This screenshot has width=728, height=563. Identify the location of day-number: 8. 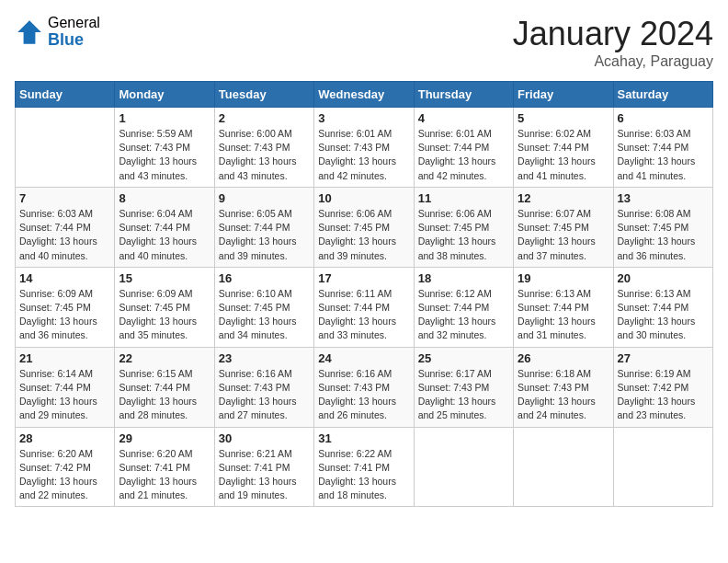
(164, 199).